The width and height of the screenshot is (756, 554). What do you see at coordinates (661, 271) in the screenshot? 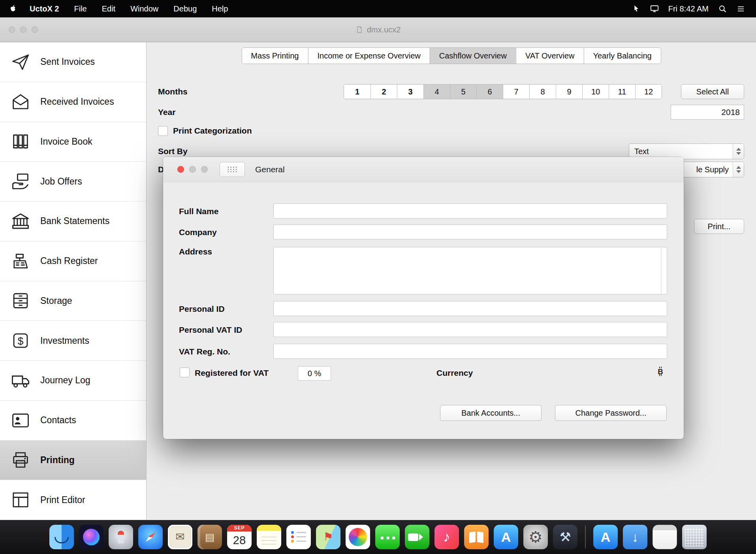
I see `scrollbar-track` at bounding box center [661, 271].